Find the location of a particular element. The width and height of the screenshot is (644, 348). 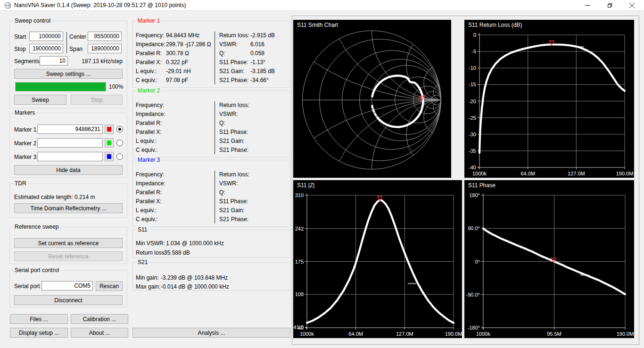

marker1-info-box: Marker 1 Frequency:94.8443 MHzReturn los… is located at coordinates (211, 54).